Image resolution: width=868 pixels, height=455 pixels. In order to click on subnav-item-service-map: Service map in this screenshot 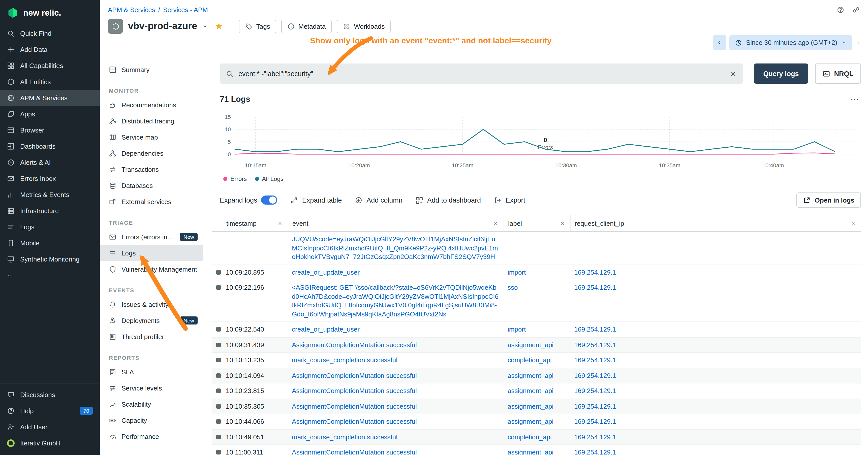, I will do `click(151, 137)`.